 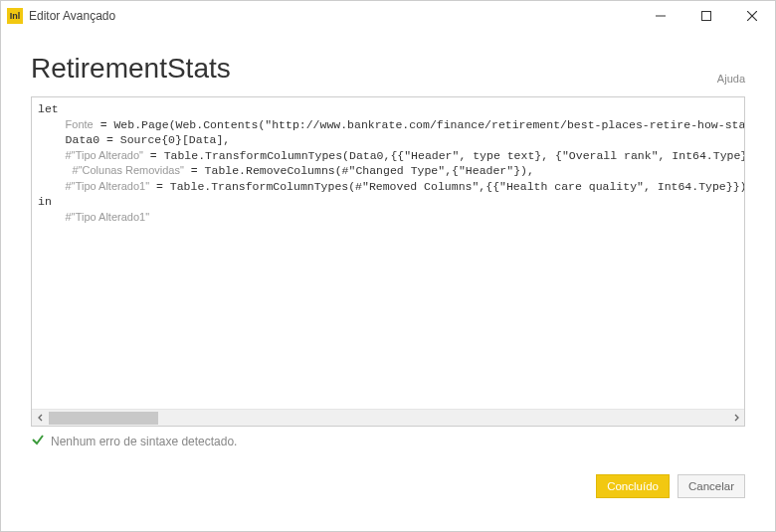 I want to click on horizontal-scrollbar, so click(x=388, y=418).